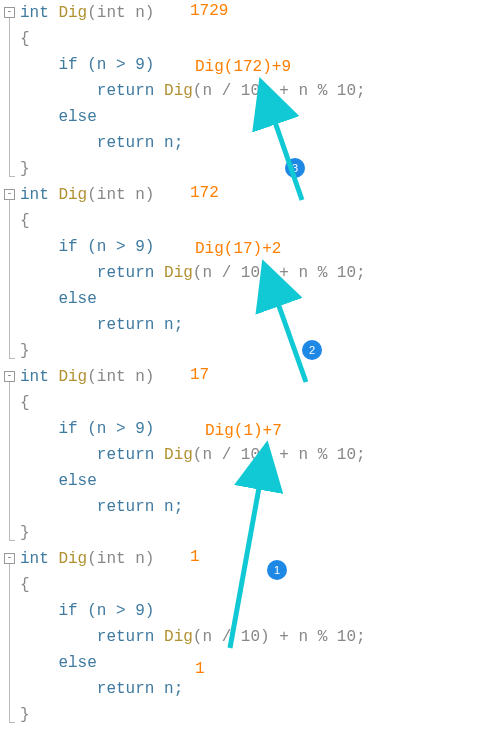  What do you see at coordinates (277, 570) in the screenshot?
I see `step-badge-1: 1` at bounding box center [277, 570].